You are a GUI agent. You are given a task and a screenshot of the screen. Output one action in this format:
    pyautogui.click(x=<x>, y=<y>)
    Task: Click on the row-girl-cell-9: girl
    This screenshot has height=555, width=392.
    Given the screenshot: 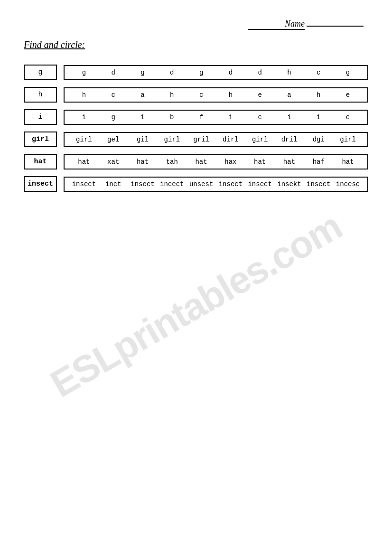 What is the action you would take?
    pyautogui.click(x=348, y=140)
    